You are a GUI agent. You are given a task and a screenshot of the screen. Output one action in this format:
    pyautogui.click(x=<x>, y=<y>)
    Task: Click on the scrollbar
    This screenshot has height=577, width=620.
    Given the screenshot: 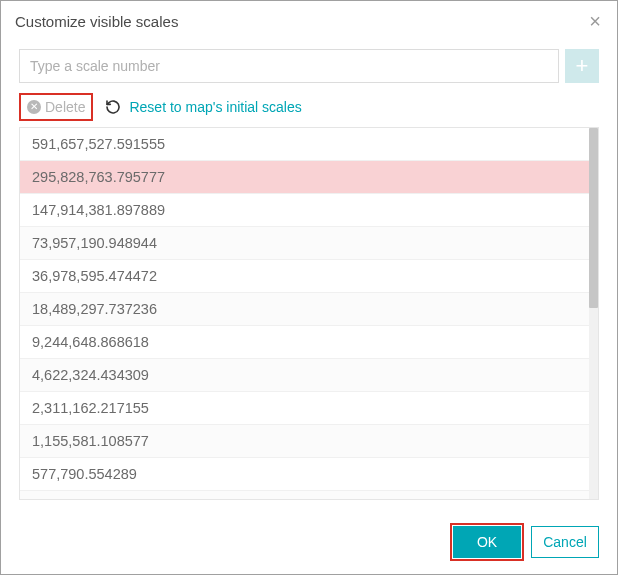 What is the action you would take?
    pyautogui.click(x=594, y=314)
    